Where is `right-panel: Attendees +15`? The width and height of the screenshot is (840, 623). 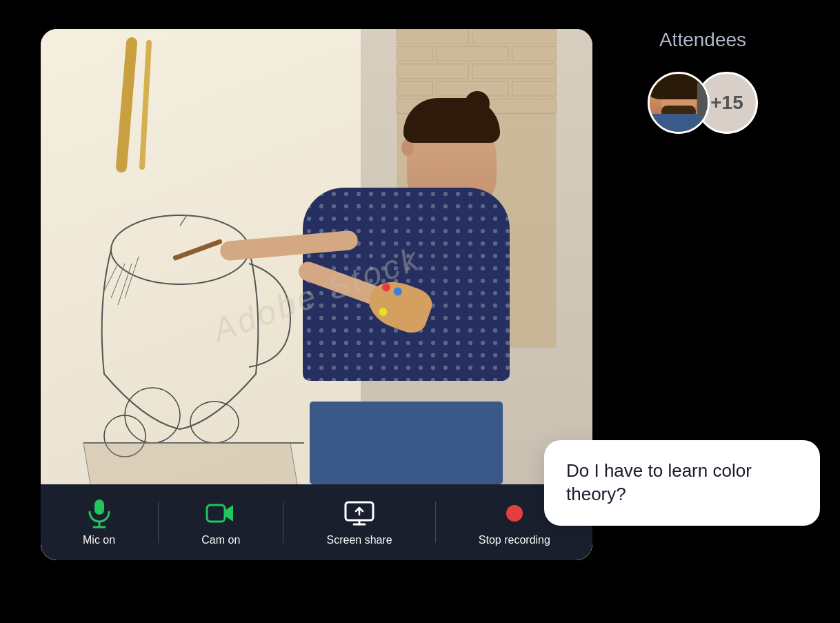
right-panel: Attendees +15 is located at coordinates (703, 95).